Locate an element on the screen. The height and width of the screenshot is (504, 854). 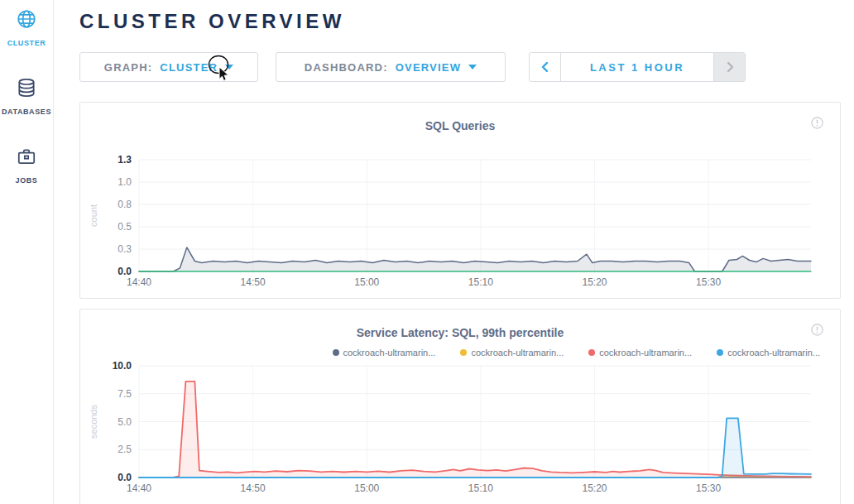
database-icon is located at coordinates (26, 89).